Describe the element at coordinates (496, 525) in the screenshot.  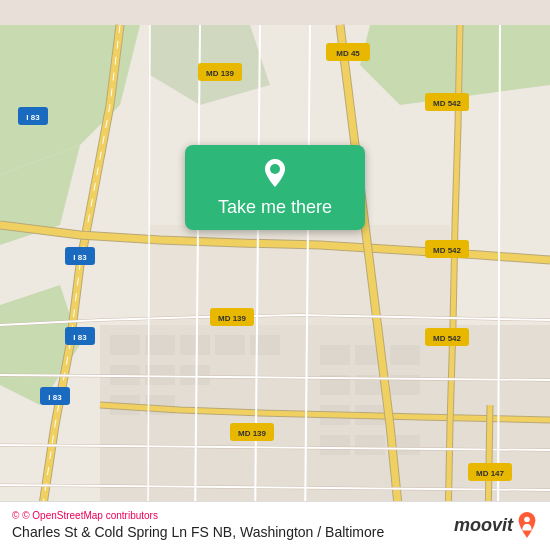
I see `moovit-logo: moovit` at that location.